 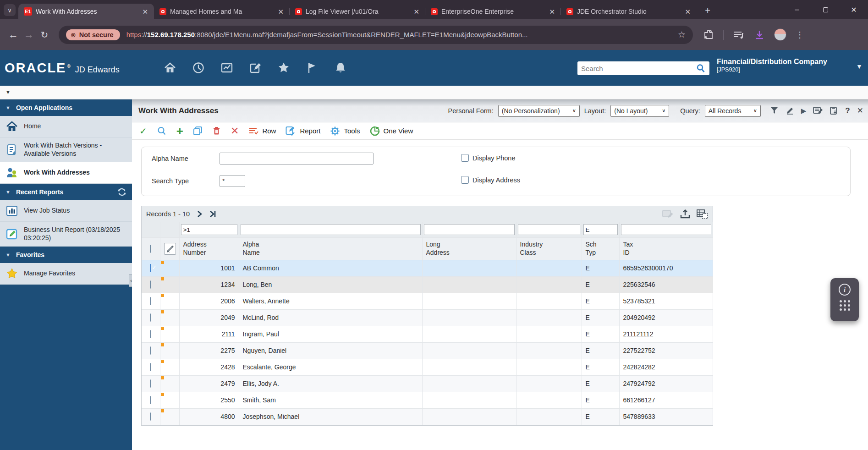 I want to click on environment-selector: Financial/Distribution Company [JPS920], so click(x=786, y=66).